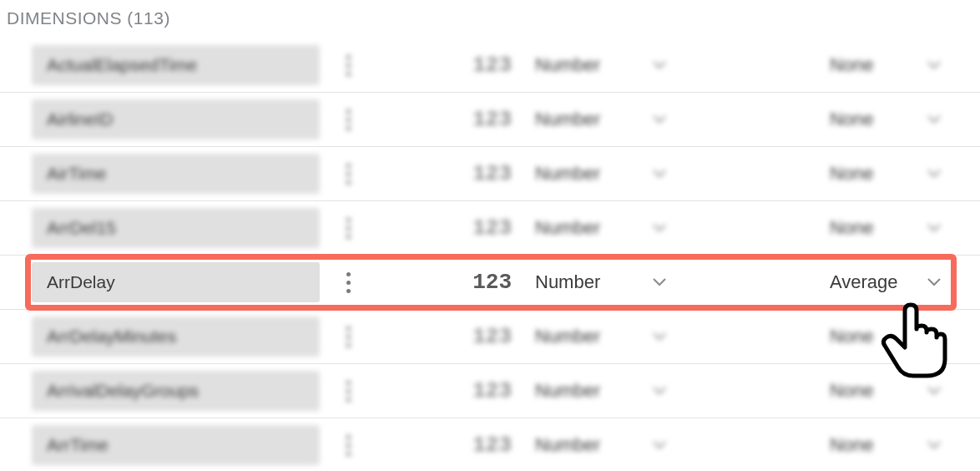 The image size is (980, 471). What do you see at coordinates (78, 445) in the screenshot?
I see `field-name: ArrTime` at bounding box center [78, 445].